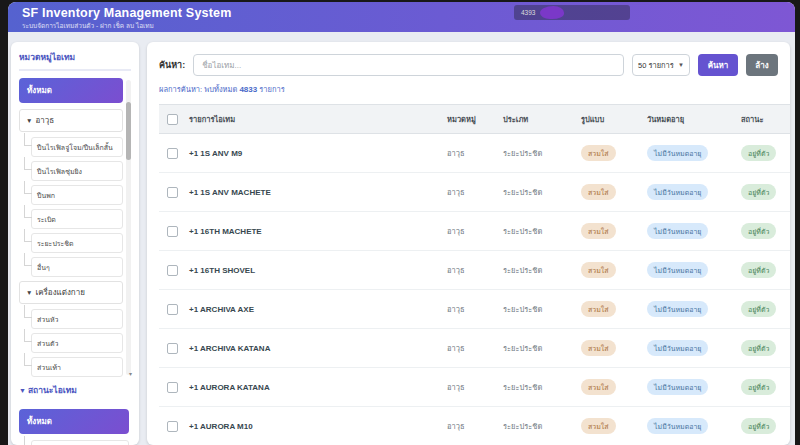  Describe the element at coordinates (474, 192) in the screenshot. I see `table-row: +1 1S ANV MACHETE อาวุธ ระยะประชิด สวมใส…` at that location.